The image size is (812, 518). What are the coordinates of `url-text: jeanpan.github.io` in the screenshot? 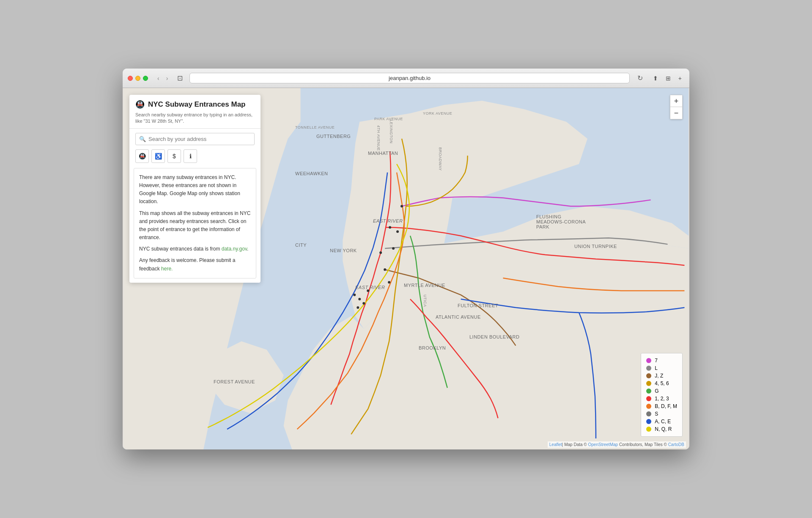 It's located at (409, 78).